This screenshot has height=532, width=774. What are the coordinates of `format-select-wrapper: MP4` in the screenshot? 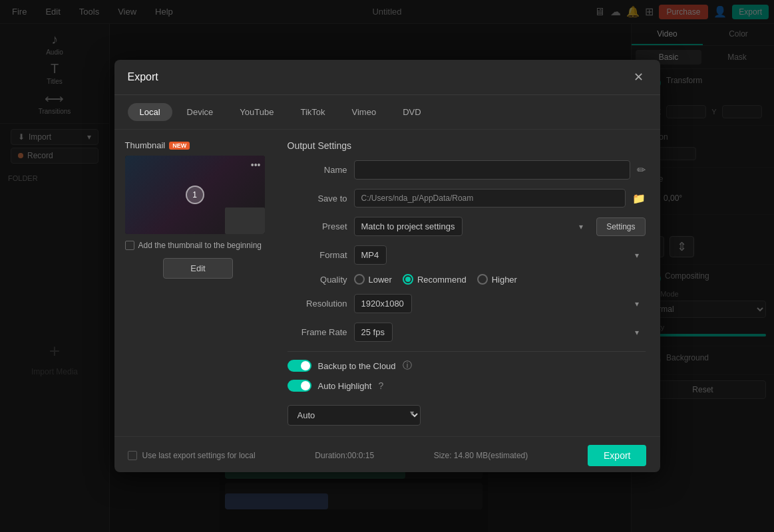 It's located at (500, 255).